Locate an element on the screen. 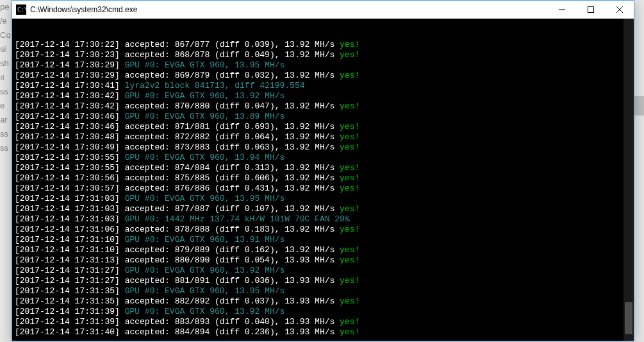 Image resolution: width=644 pixels, height=342 pixels. log-line: [2017-12-14 17:30:49] accepted: 873/883 … is located at coordinates (323, 148).